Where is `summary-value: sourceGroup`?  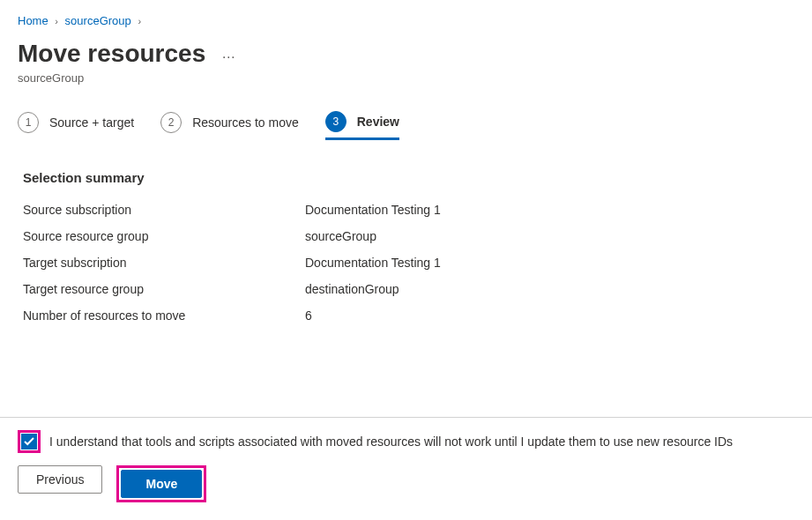 summary-value: sourceGroup is located at coordinates (340, 236).